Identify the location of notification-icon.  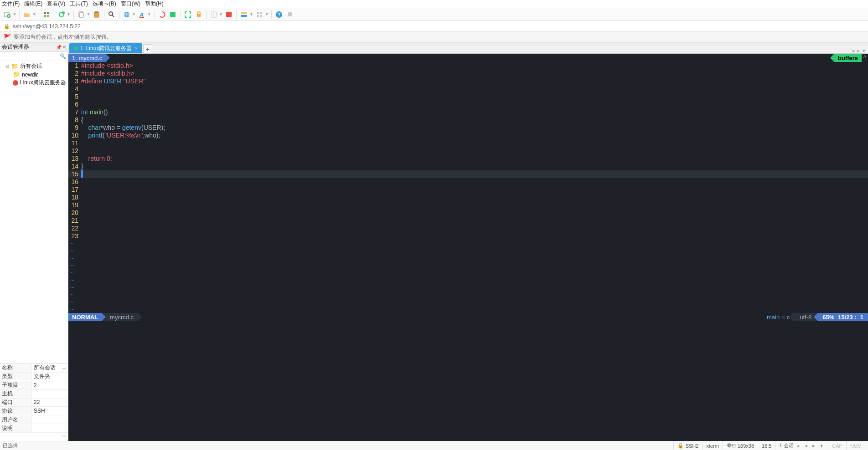
(290, 15).